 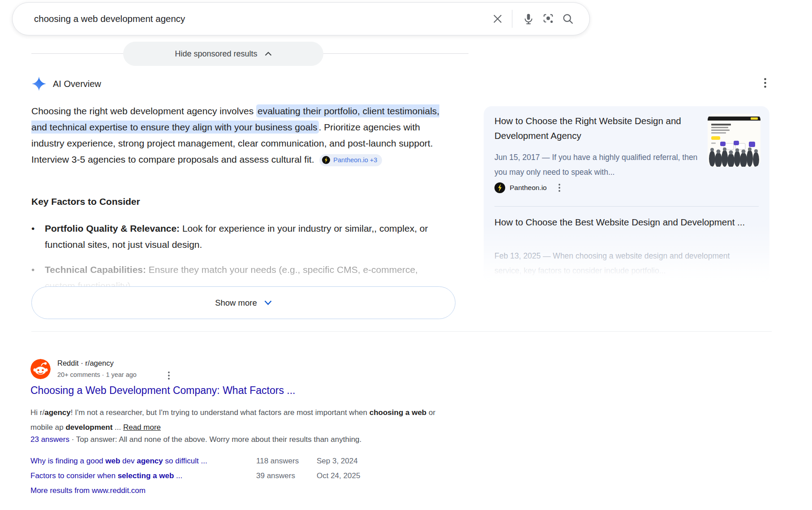 What do you see at coordinates (66, 84) in the screenshot?
I see `ai-overview-header: AI Overview` at bounding box center [66, 84].